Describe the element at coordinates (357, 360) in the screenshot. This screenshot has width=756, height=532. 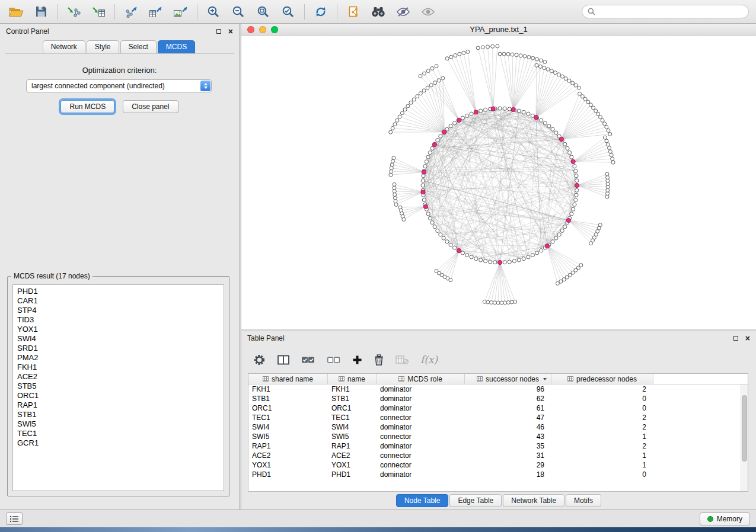
I see `add-column-button` at that location.